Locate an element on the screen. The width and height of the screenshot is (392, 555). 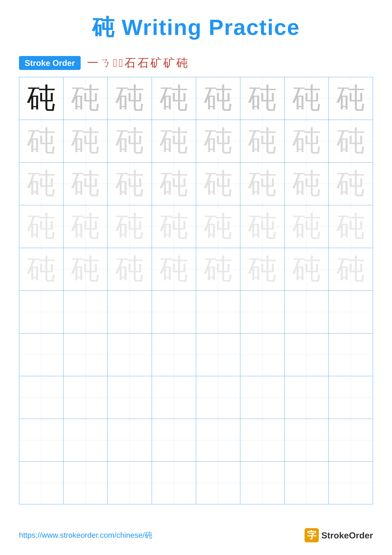
stroke-1: 一 is located at coordinates (93, 63).